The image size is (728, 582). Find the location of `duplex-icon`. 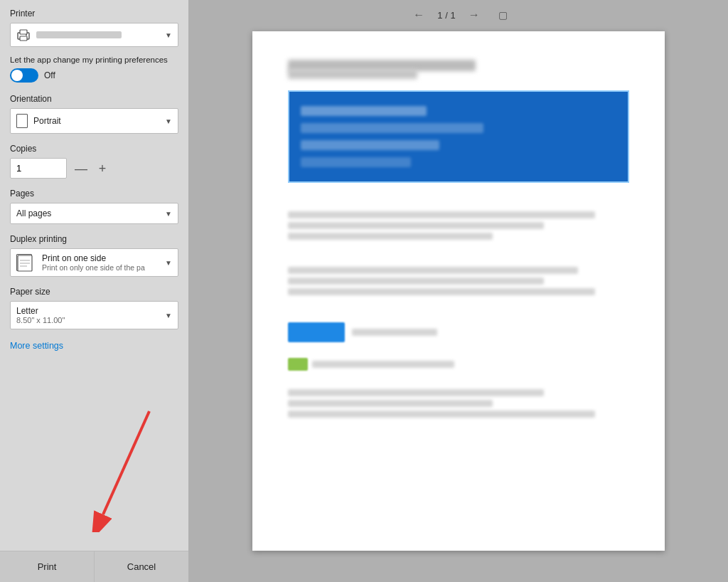

duplex-icon is located at coordinates (24, 263).